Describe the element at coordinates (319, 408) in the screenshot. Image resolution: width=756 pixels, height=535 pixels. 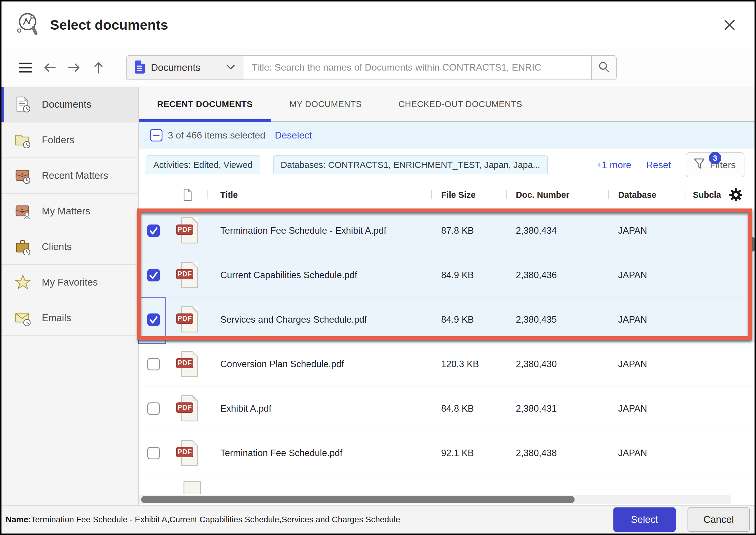
I see `row-title: Exhibit A.pdf` at that location.